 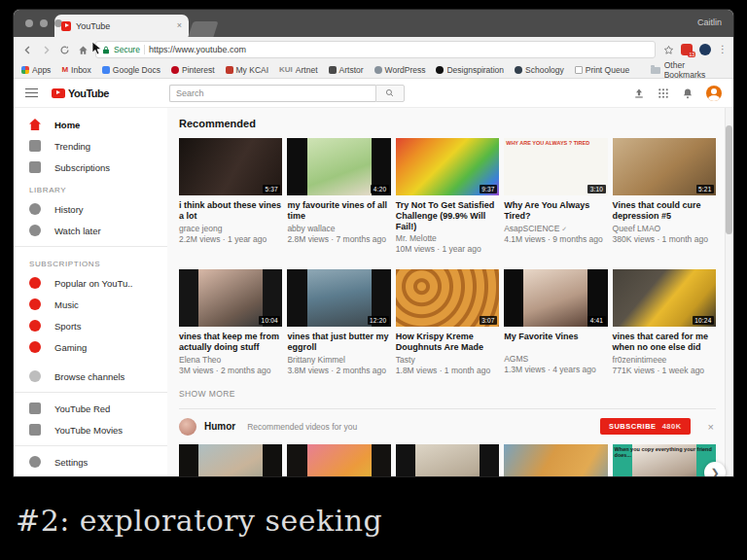 What do you see at coordinates (447, 298) in the screenshot?
I see `video-thumbnail: 3:07` at bounding box center [447, 298].